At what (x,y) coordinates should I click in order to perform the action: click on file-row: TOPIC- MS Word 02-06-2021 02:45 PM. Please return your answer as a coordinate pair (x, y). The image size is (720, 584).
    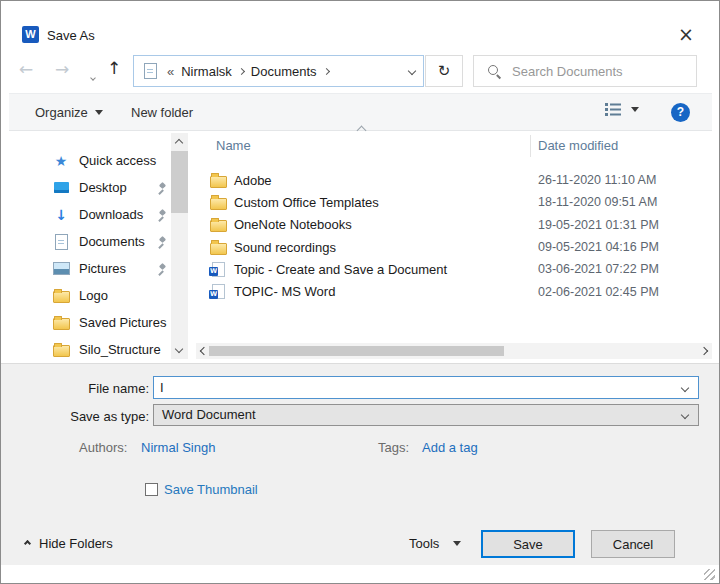
    Looking at the image, I should click on (454, 291).